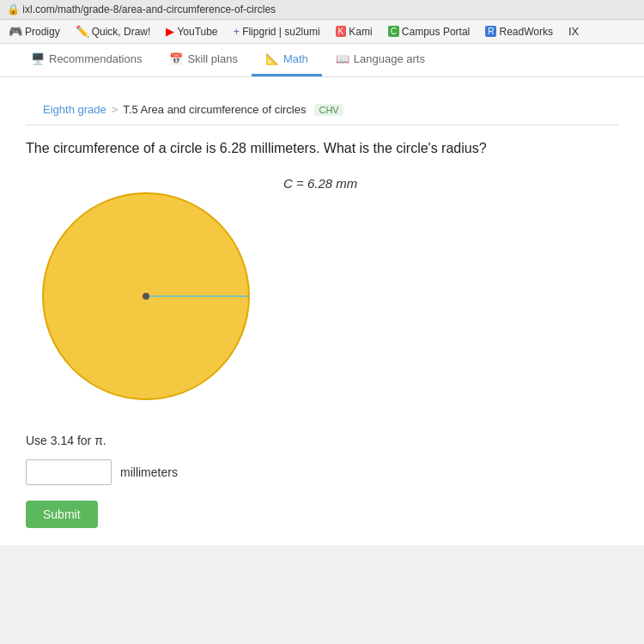 This screenshot has height=644, width=644. Describe the element at coordinates (322, 60) in the screenshot. I see `ixl-nav: 🖥️ Recommendations 📅 Skill plans 📐 Math …` at that location.